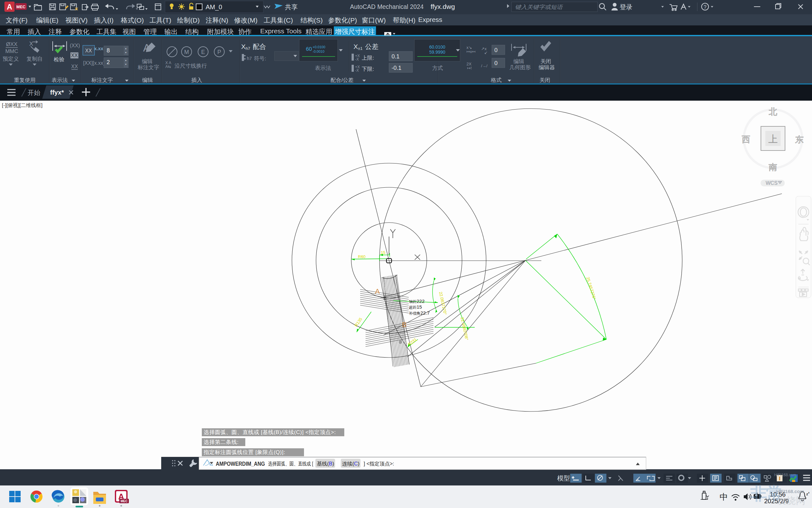 This screenshot has width=812, height=508. What do you see at coordinates (168, 67) in the screenshot?
I see `svg-text: A⇆` at bounding box center [168, 67].